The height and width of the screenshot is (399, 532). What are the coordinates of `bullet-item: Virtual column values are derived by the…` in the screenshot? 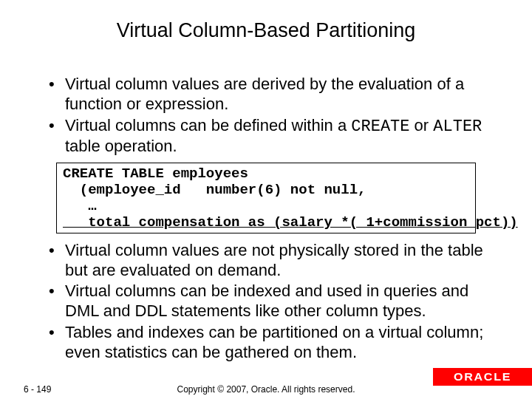 It's located at (276, 95).